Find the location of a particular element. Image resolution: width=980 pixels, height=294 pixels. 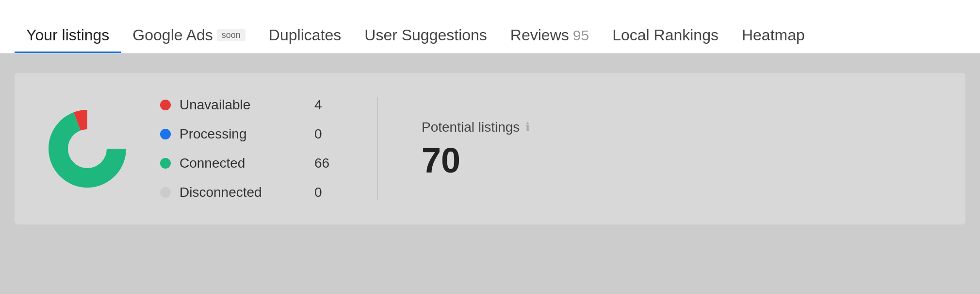

tab-soon-badge: soon is located at coordinates (231, 35).